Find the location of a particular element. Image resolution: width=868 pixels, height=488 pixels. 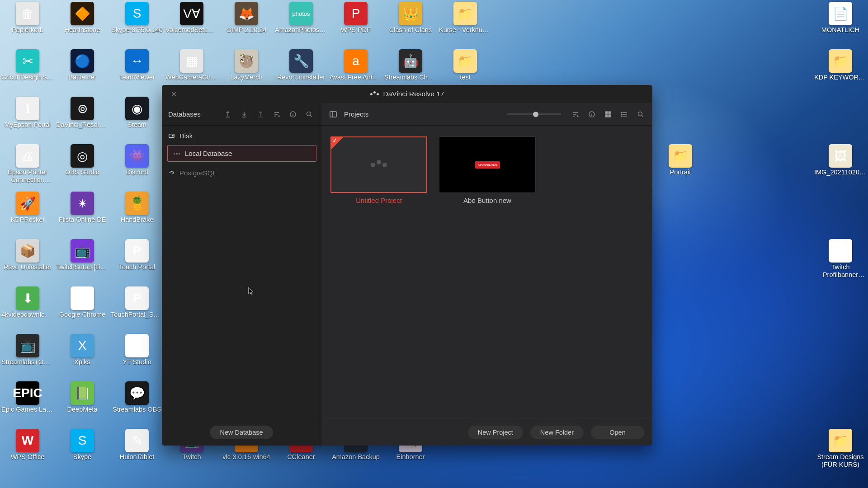

app-icon: S is located at coordinates (137, 14).